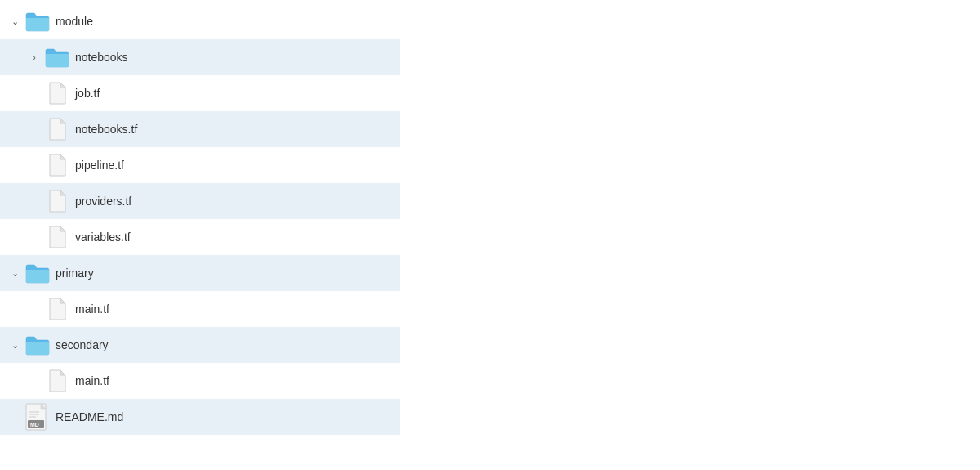  What do you see at coordinates (200, 417) in the screenshot?
I see `tree-item-readme-md: MD README.md` at bounding box center [200, 417].